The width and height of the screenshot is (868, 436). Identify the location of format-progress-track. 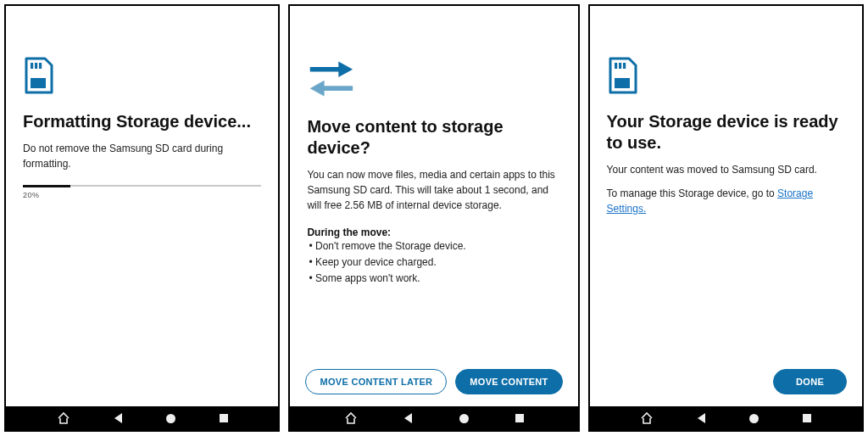
(142, 186).